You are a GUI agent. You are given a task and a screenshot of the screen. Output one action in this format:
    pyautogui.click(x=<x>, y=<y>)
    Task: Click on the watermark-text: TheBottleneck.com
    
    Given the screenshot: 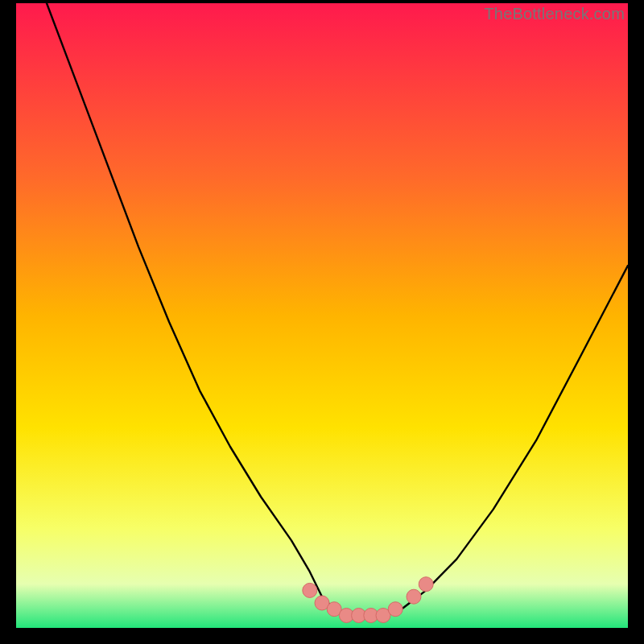 What is the action you would take?
    pyautogui.click(x=554, y=14)
    